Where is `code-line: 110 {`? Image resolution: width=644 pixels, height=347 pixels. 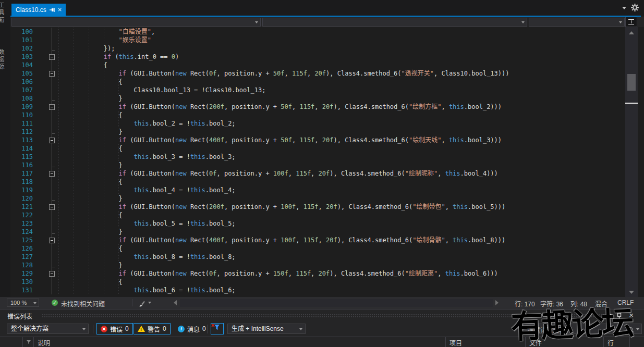 code-line: 110 { is located at coordinates (318, 115).